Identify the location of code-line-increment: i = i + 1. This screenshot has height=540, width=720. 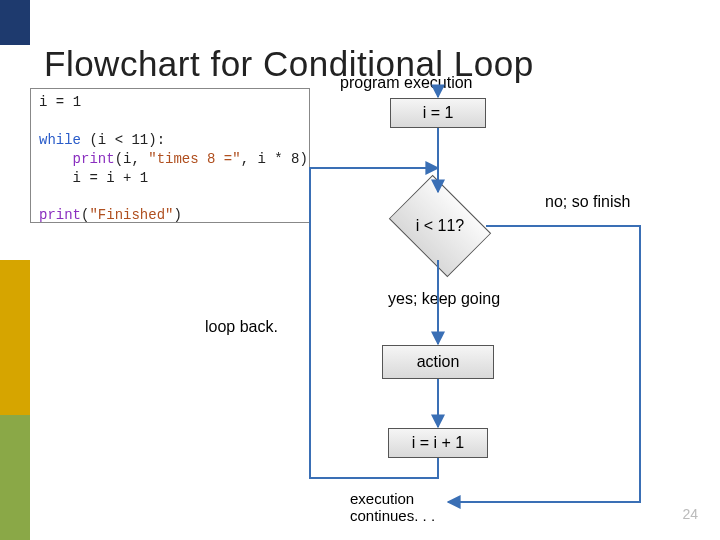
(94, 178).